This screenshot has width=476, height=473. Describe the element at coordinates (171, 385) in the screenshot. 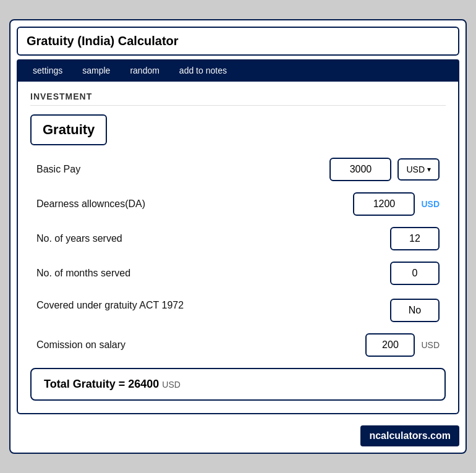

I see `total-unit: USD` at that location.